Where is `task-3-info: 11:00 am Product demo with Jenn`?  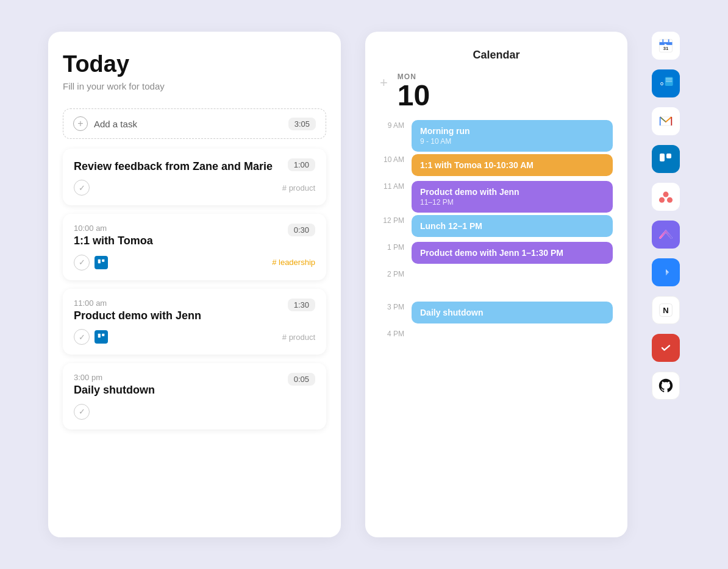
task-3-info: 11:00 am Product demo with Jenn is located at coordinates (138, 311).